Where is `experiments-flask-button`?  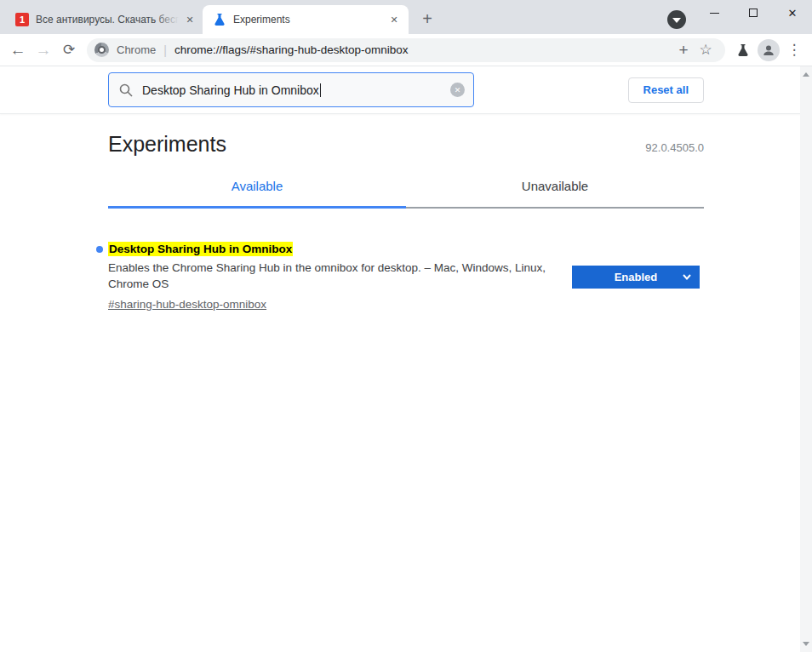 experiments-flask-button is located at coordinates (743, 50).